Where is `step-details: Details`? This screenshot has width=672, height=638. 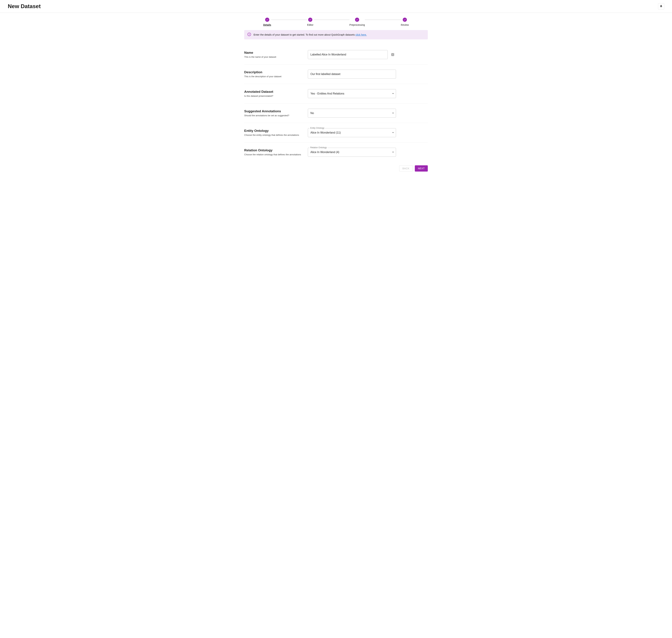 step-details: Details is located at coordinates (267, 22).